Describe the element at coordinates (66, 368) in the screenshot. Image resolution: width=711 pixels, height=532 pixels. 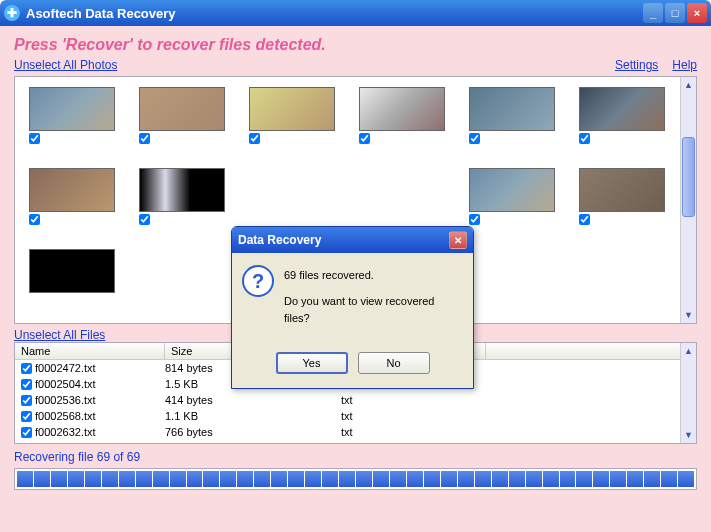
I see `file-name: f0002472.txt` at that location.